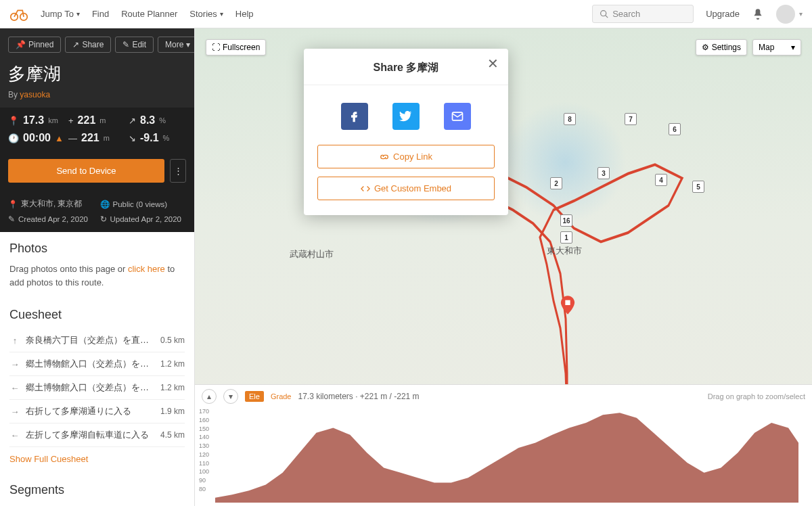  What do you see at coordinates (723, 14) in the screenshot?
I see `nav-upgrade: Upgrade` at bounding box center [723, 14].